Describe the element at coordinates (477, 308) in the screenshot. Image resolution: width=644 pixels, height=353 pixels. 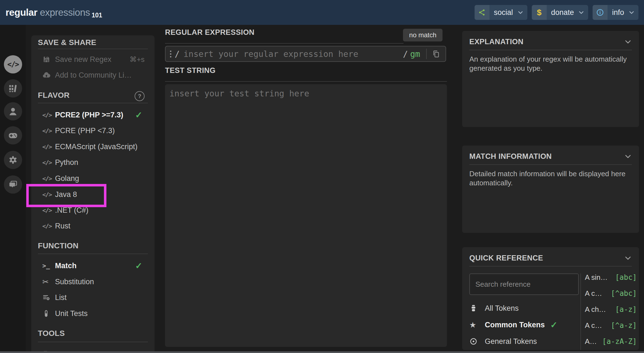
I see `tokens-icon` at that location.